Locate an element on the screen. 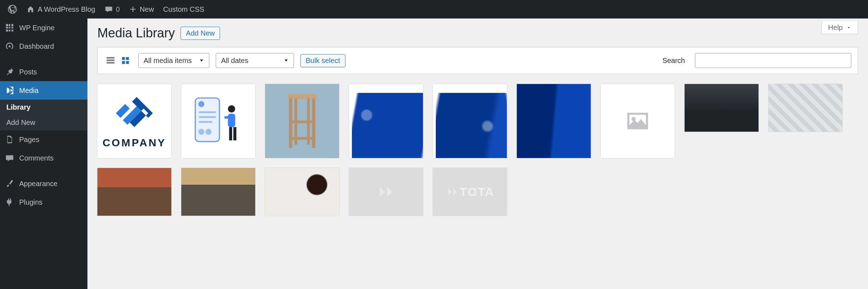 The image size is (868, 289). plus-icon is located at coordinates (133, 9).